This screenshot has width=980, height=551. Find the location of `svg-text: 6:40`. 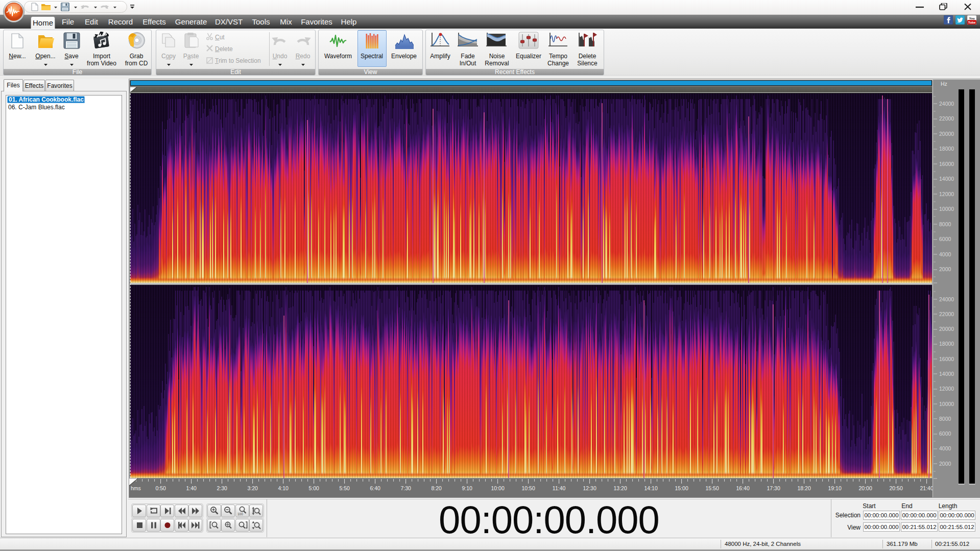

svg-text: 6:40 is located at coordinates (375, 488).